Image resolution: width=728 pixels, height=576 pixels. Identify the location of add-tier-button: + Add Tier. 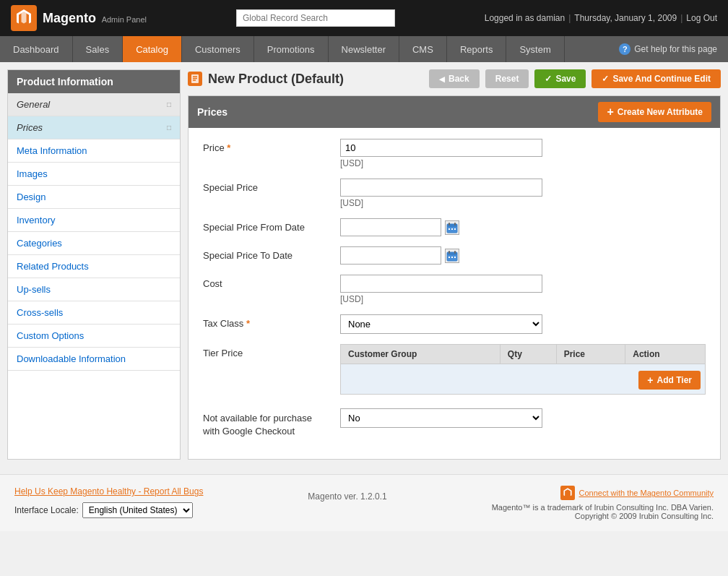
(670, 380).